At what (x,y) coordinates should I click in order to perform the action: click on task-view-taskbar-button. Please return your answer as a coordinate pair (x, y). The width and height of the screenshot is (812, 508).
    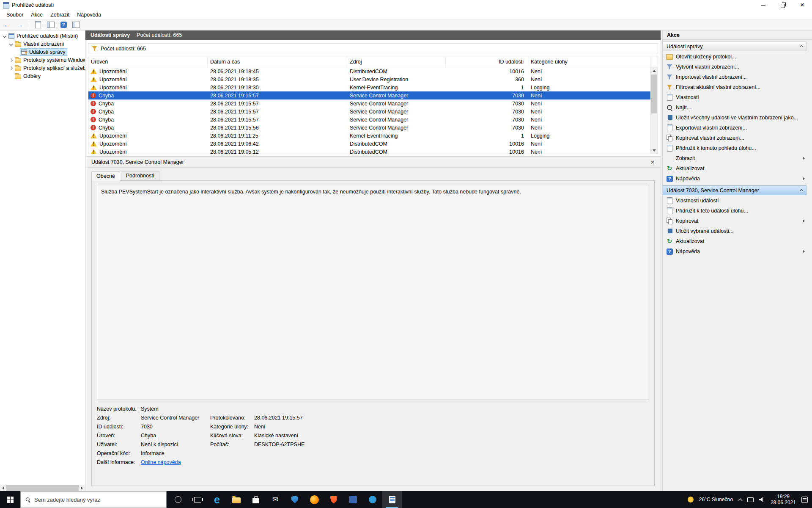
    Looking at the image, I should click on (198, 500).